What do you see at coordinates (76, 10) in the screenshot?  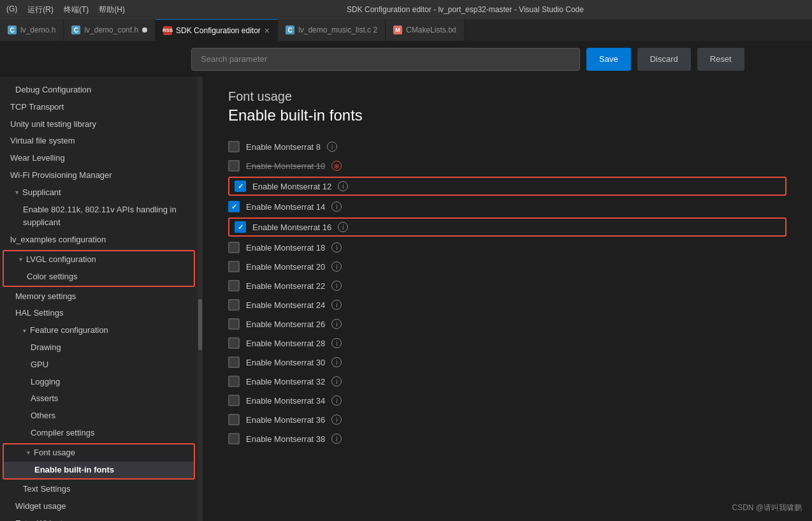 I see `menu-terminal: 终端(T)` at bounding box center [76, 10].